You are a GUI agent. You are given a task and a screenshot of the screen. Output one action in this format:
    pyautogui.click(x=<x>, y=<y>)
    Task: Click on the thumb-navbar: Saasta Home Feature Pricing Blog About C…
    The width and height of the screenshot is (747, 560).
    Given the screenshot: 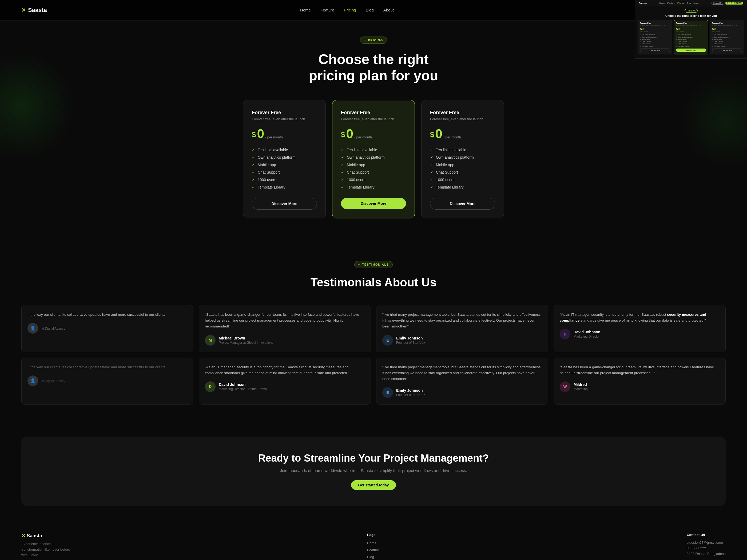 What is the action you would take?
    pyautogui.click(x=691, y=3)
    